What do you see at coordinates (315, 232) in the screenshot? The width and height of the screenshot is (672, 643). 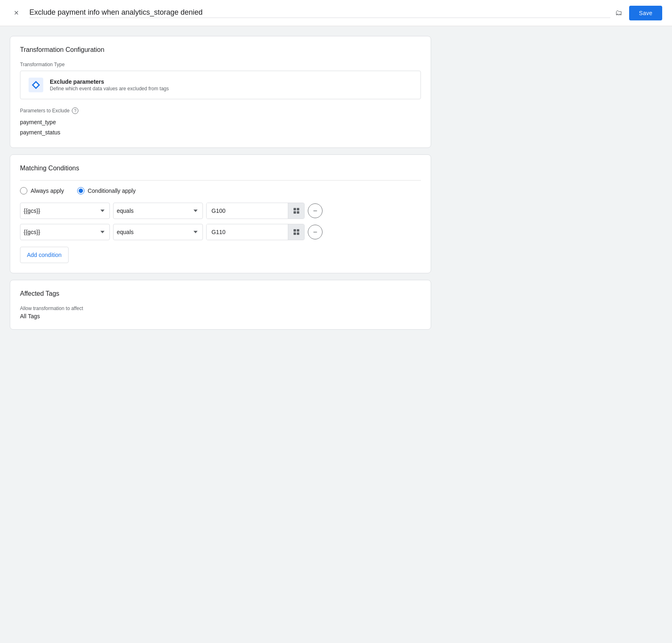 I see `minus-icon-1: −` at bounding box center [315, 232].